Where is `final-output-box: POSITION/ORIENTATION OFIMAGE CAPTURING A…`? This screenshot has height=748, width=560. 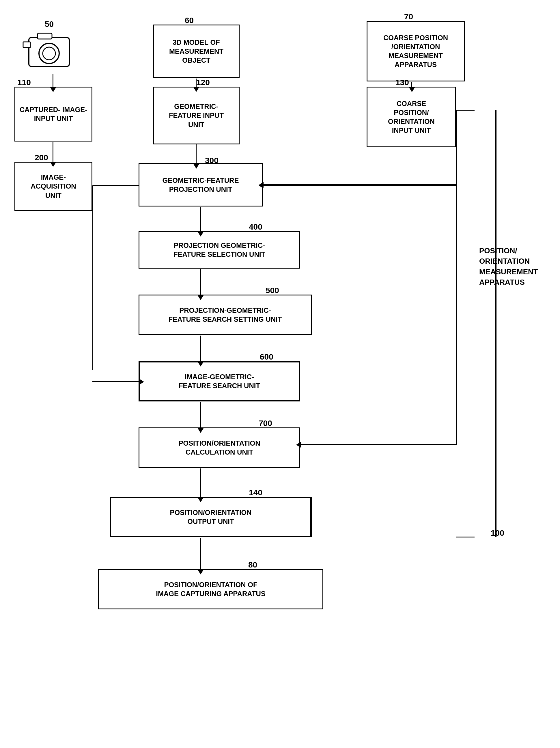
final-output-box: POSITION/ORIENTATION OFIMAGE CAPTURING A… is located at coordinates (211, 589).